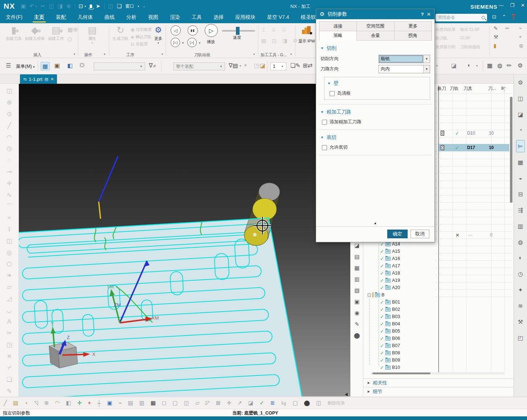 The height and width of the screenshot is (420, 527). Describe the element at coordinates (25, 67) in the screenshot. I see `menu-button: 菜单(M) ▾` at that location.